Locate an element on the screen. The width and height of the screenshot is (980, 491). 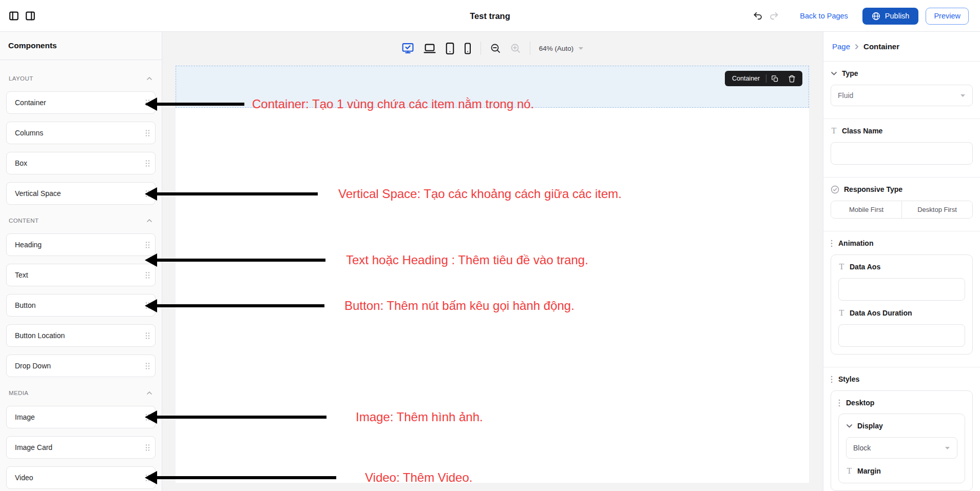
section-label: CONTENT is located at coordinates (24, 221).